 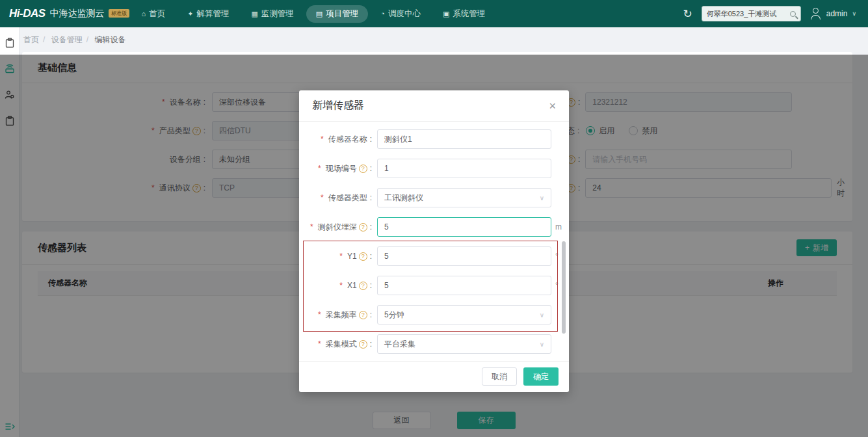 What do you see at coordinates (434, 315) in the screenshot?
I see `frequency-row: 采集频率? 5分钟 ∨` at bounding box center [434, 315].